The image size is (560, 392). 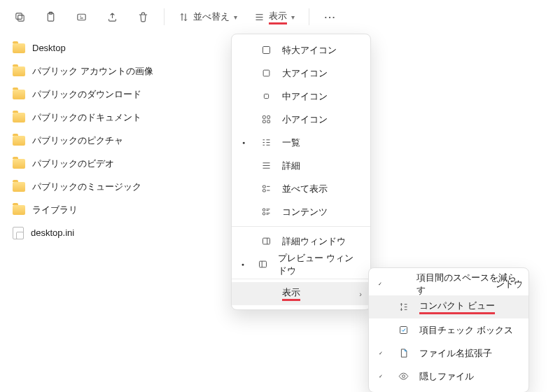 I want to click on menu-label: 一覧, so click(x=291, y=143).